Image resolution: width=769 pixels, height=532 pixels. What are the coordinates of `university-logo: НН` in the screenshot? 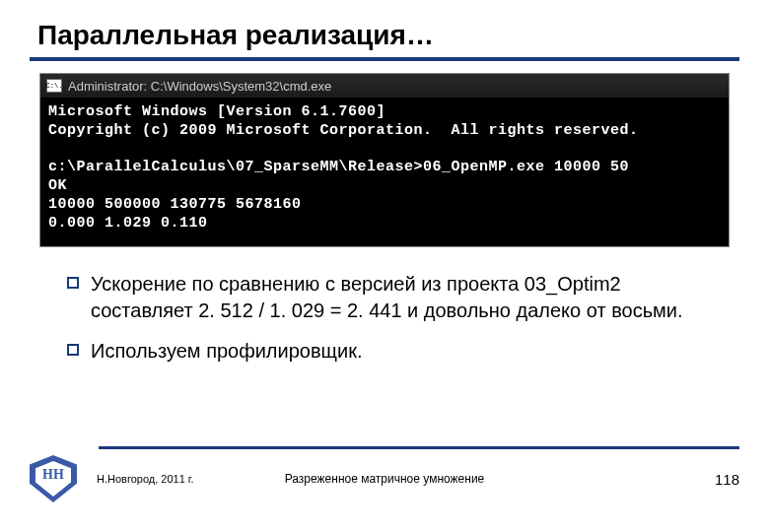 It's located at (53, 479).